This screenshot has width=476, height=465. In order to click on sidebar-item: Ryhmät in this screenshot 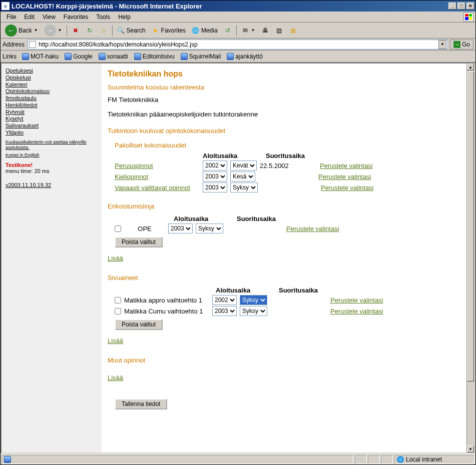, I will do `click(52, 112)`.